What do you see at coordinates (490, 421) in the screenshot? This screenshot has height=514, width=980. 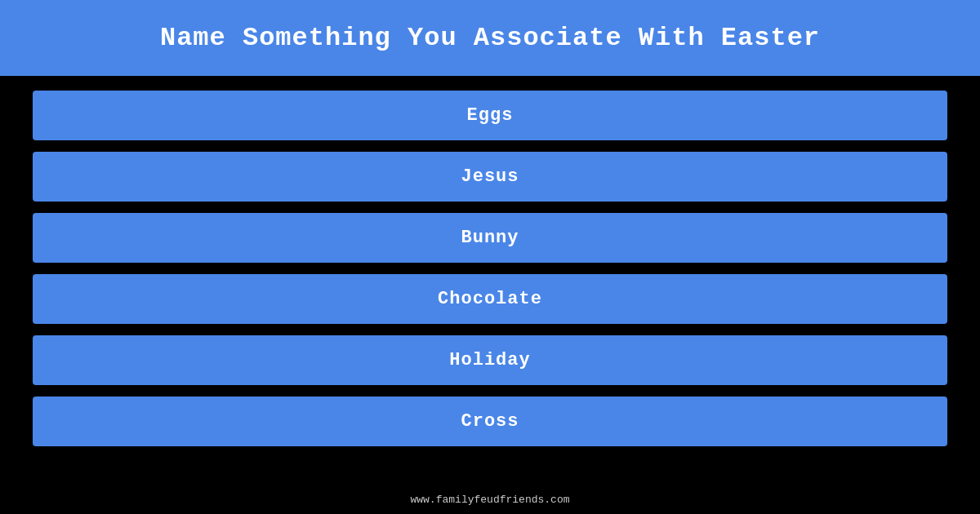 I see `answer-label-6: Cross` at bounding box center [490, 421].